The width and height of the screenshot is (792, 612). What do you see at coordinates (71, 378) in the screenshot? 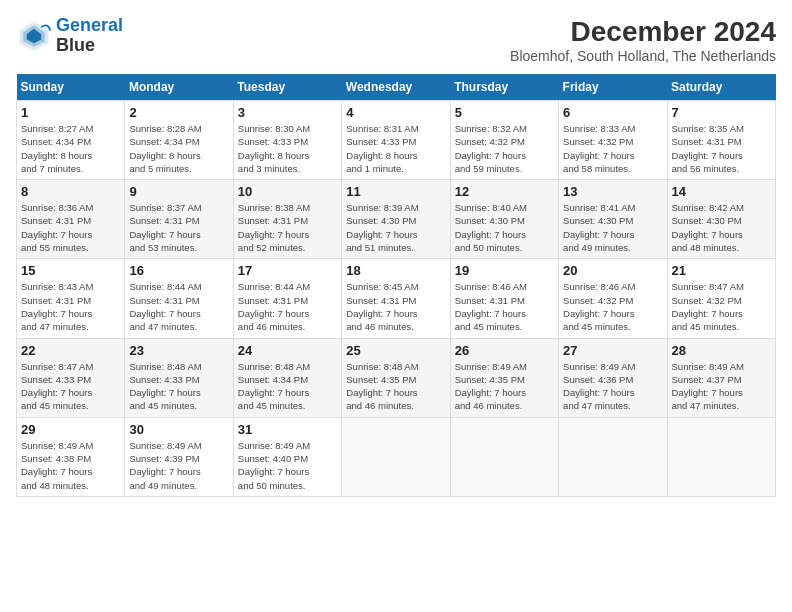
I see `calendar-cell: 22Sunrise: 8:47 AMSunset: 4:33 PMDayligh…` at bounding box center [71, 378].